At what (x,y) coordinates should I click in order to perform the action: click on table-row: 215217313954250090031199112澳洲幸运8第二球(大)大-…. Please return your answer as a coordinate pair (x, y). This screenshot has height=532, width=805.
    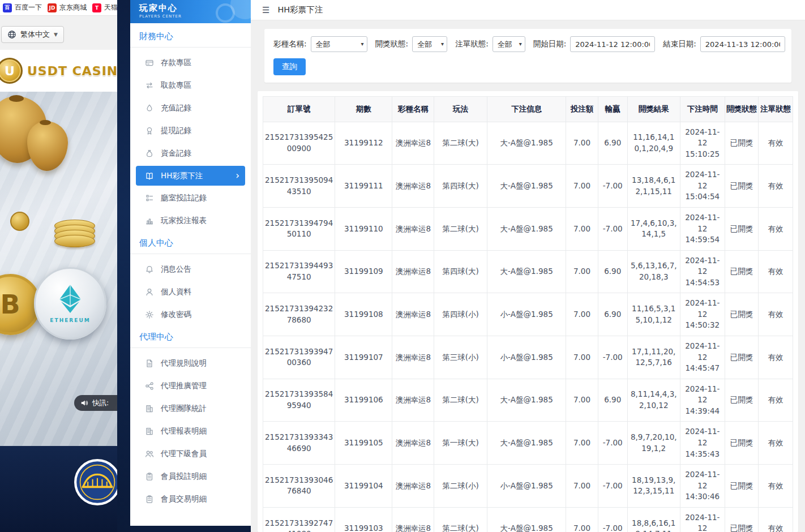
    Looking at the image, I should click on (528, 143).